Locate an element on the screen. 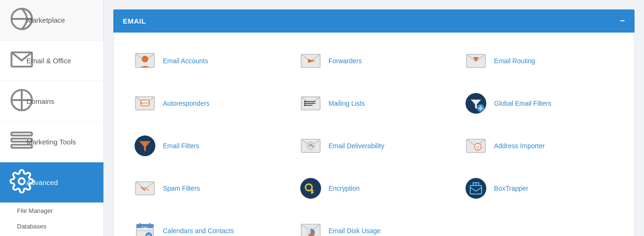 The image size is (644, 236). email-filters-label: Email Filters is located at coordinates (181, 146).